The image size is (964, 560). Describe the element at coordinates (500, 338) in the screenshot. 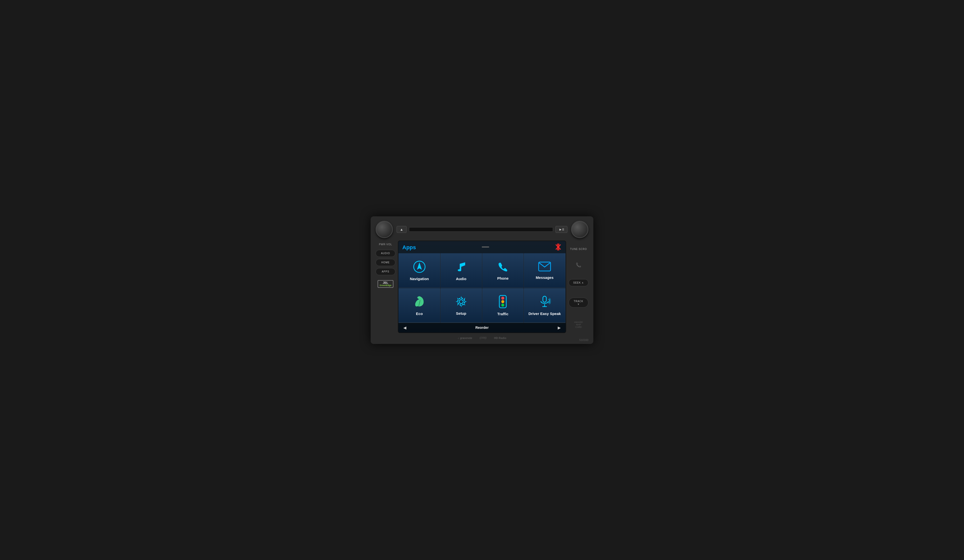

I see `hd-radio-label: HD Radio` at that location.